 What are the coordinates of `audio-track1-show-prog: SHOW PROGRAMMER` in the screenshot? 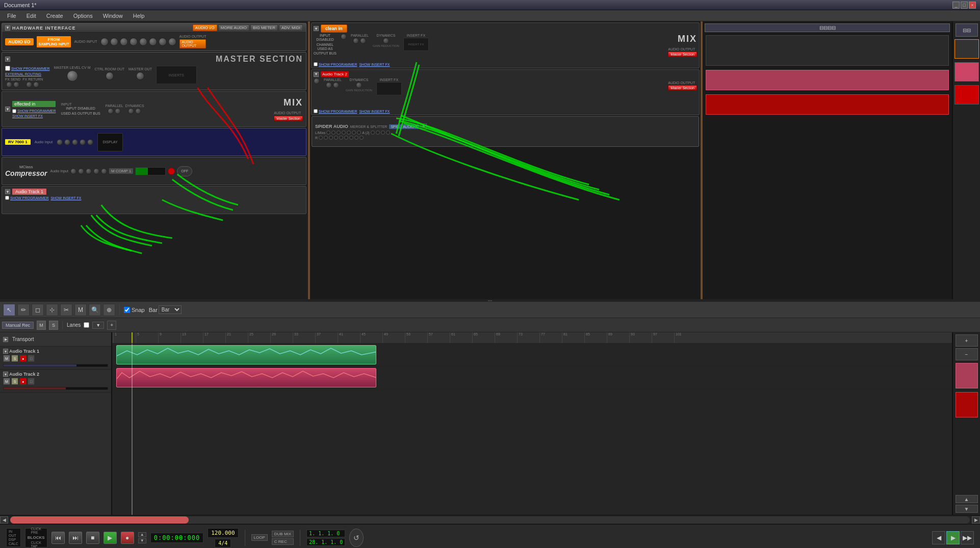 It's located at (30, 198).